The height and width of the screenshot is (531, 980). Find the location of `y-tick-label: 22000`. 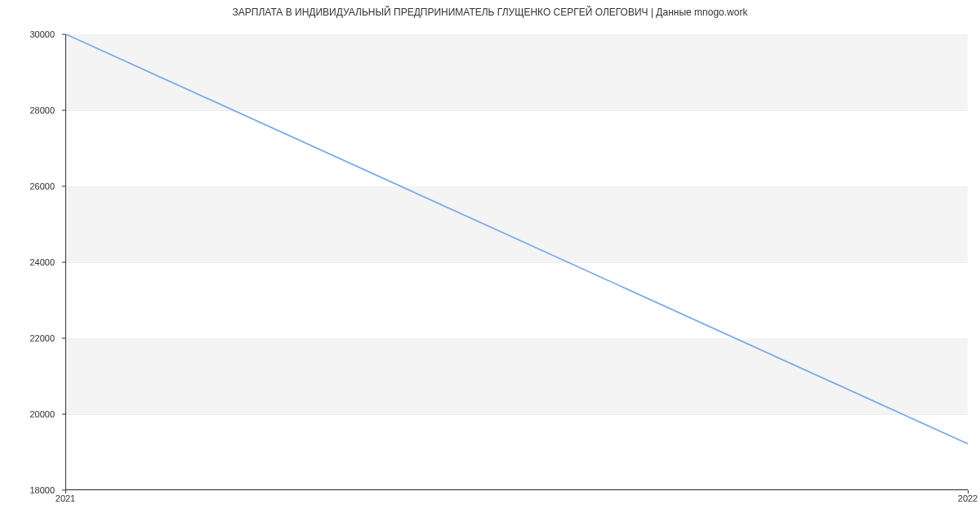

y-tick-label: 22000 is located at coordinates (42, 338).